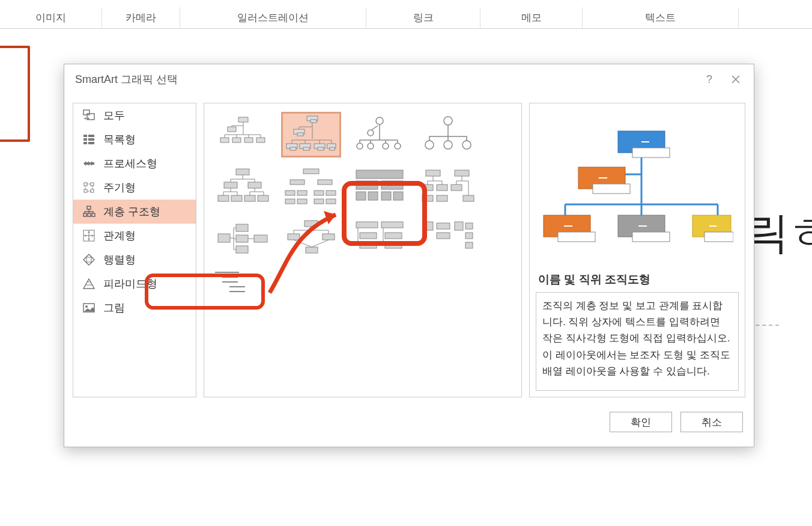 Image resolution: width=812 pixels, height=526 pixels. Describe the element at coordinates (89, 260) in the screenshot. I see `matrix-icon` at that location.